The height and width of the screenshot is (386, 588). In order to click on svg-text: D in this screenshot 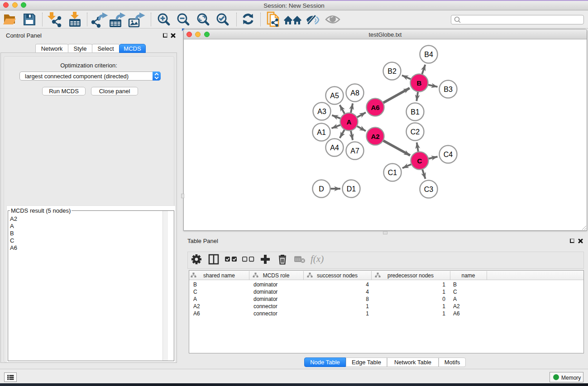, I will do `click(321, 189)`.